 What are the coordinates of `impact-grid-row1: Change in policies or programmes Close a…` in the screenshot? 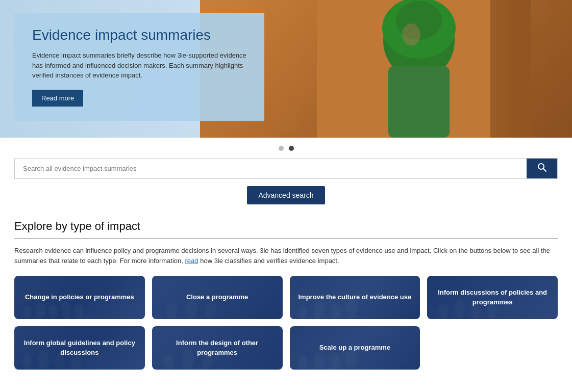 It's located at (286, 298).